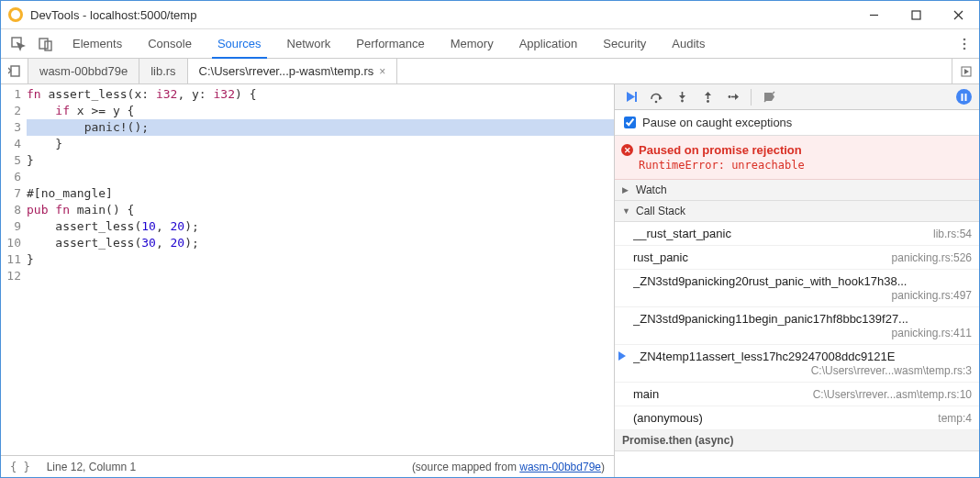  I want to click on more-tabs-icon, so click(941, 44).